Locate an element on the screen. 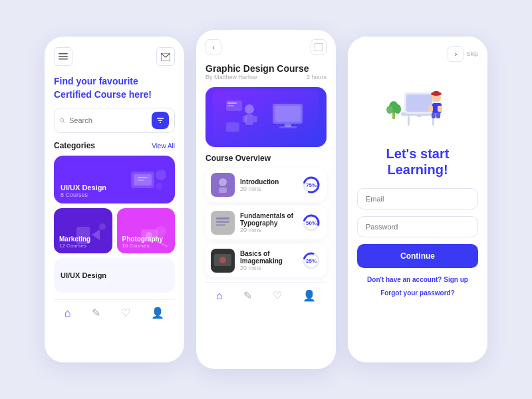 This screenshot has width=532, height=399. overview-title: Course Overview is located at coordinates (266, 158).